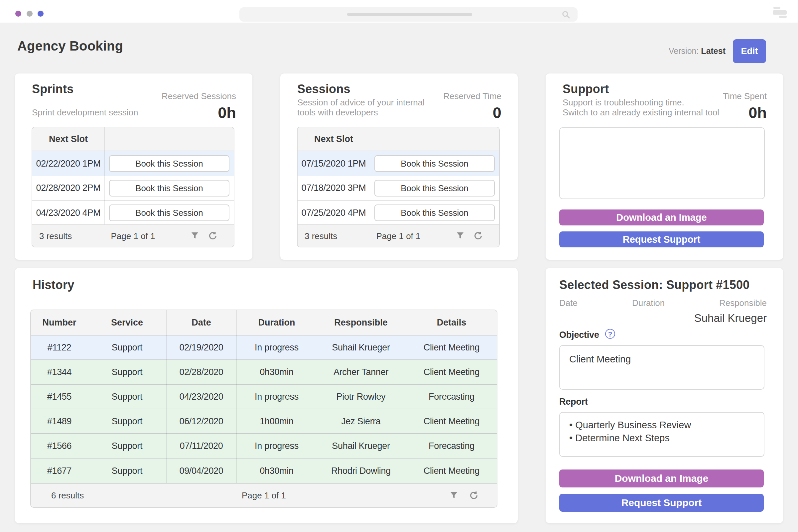  I want to click on cell-date: 02/19/2020, so click(202, 347).